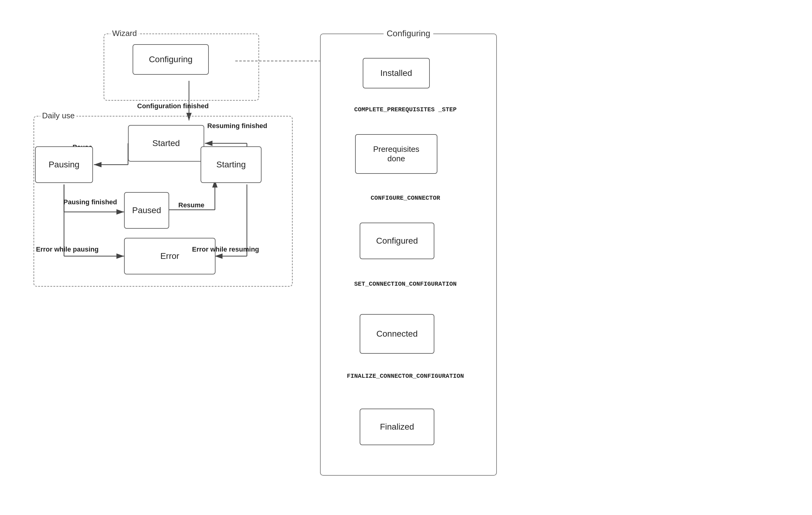 This screenshot has width=812, height=515. What do you see at coordinates (90, 202) in the screenshot?
I see `pausing-finished-label: Pausing finished` at bounding box center [90, 202].